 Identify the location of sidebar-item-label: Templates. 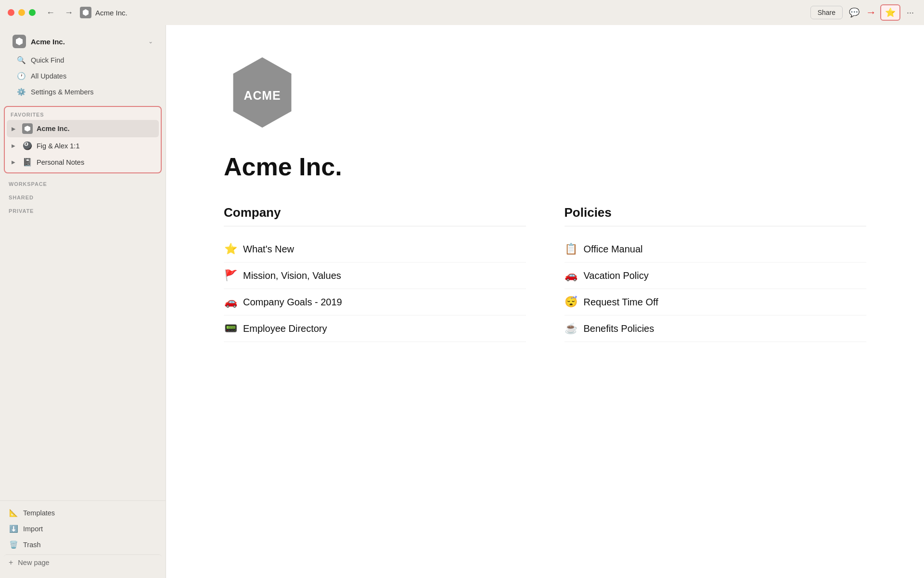
(39, 513).